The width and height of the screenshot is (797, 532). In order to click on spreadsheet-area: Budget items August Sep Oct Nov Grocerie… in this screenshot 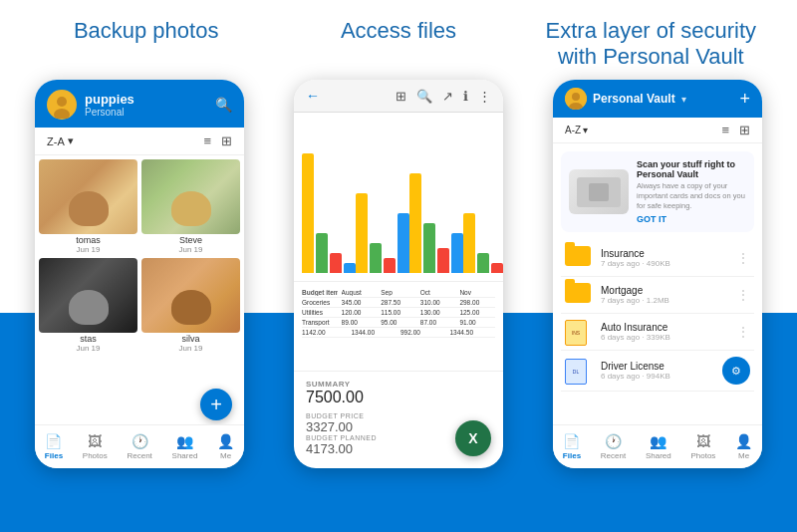, I will do `click(398, 327)`.